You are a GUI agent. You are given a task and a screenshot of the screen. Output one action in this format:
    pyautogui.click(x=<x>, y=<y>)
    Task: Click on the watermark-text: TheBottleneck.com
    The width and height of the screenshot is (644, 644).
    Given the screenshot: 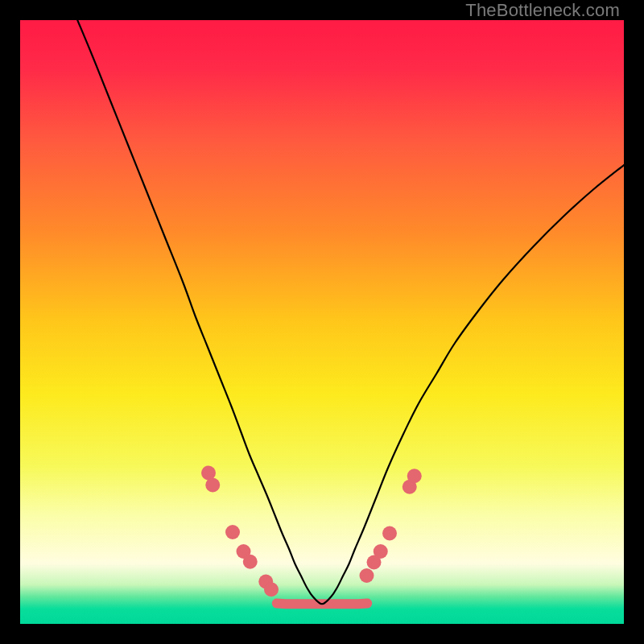 What is the action you would take?
    pyautogui.click(x=543, y=10)
    